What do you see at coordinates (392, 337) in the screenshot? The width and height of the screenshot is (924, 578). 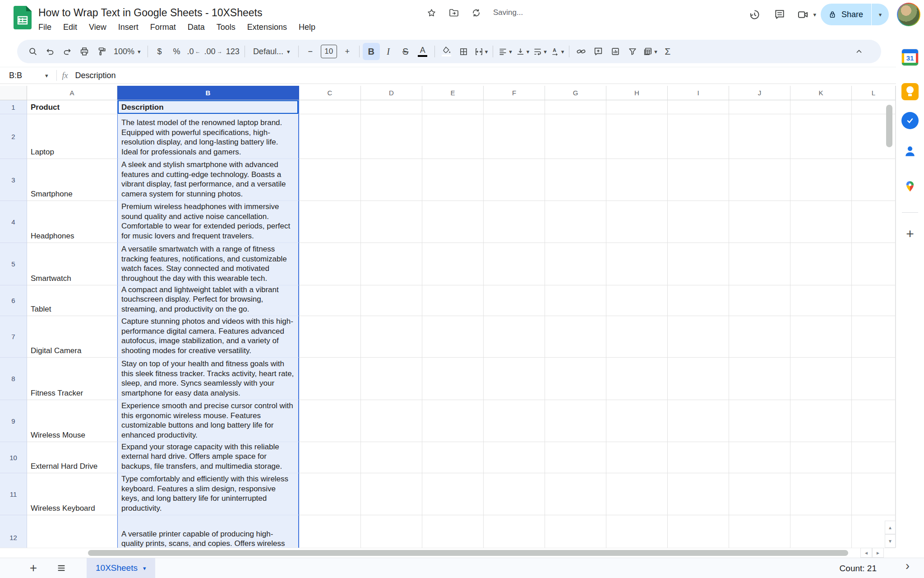 I see `cell-D7` at bounding box center [392, 337].